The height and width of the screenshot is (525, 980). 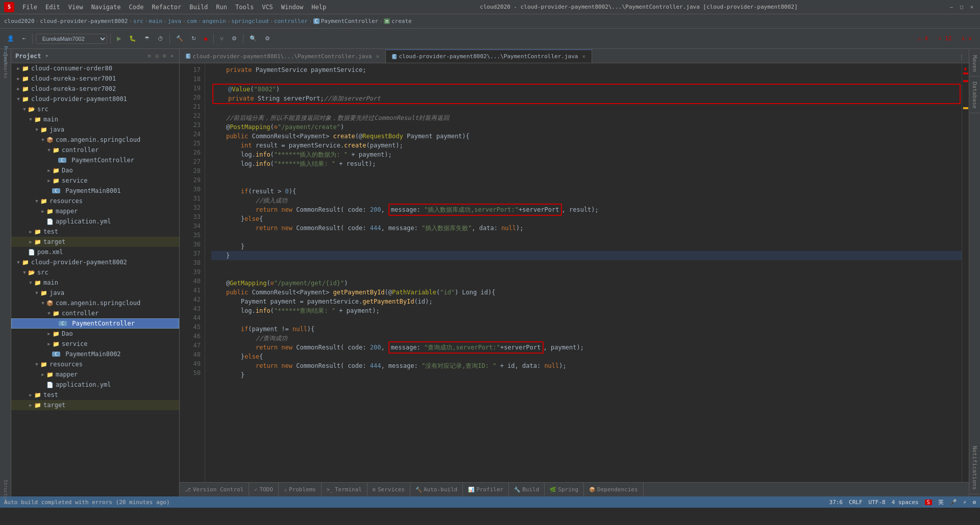 What do you see at coordinates (95, 374) in the screenshot?
I see `tree-item-mapper-8002: ▶ 📁 mapper` at bounding box center [95, 374].